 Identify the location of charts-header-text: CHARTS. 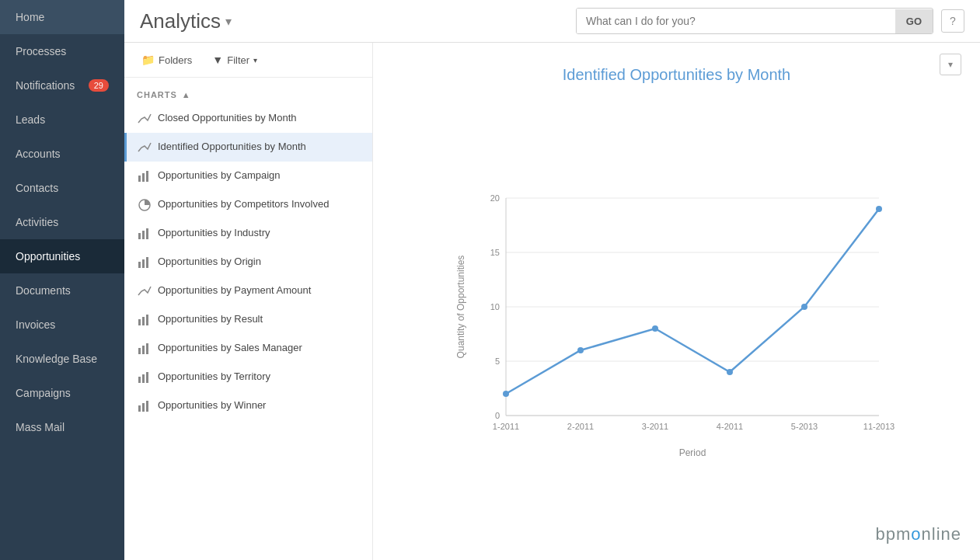
(157, 95).